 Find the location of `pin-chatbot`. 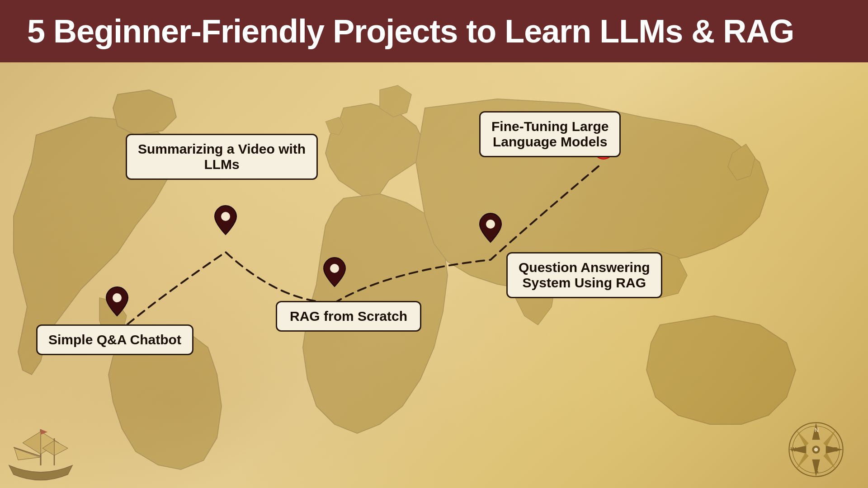

pin-chatbot is located at coordinates (117, 302).